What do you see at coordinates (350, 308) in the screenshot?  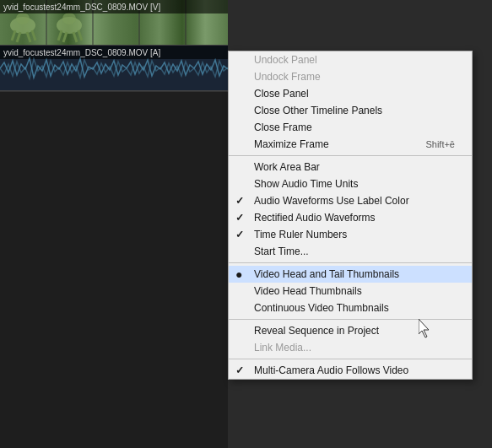 I see `menu-item-continuous-video-thumbnails: Continuous Video Thumbnails` at bounding box center [350, 308].